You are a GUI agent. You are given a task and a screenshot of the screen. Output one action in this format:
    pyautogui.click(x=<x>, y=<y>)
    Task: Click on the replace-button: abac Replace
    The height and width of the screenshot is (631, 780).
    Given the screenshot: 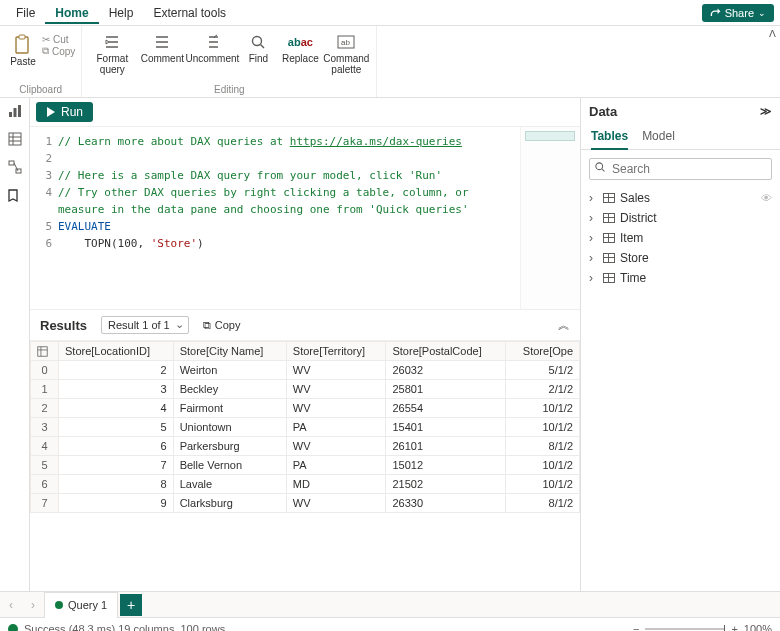 What is the action you would take?
    pyautogui.click(x=300, y=52)
    